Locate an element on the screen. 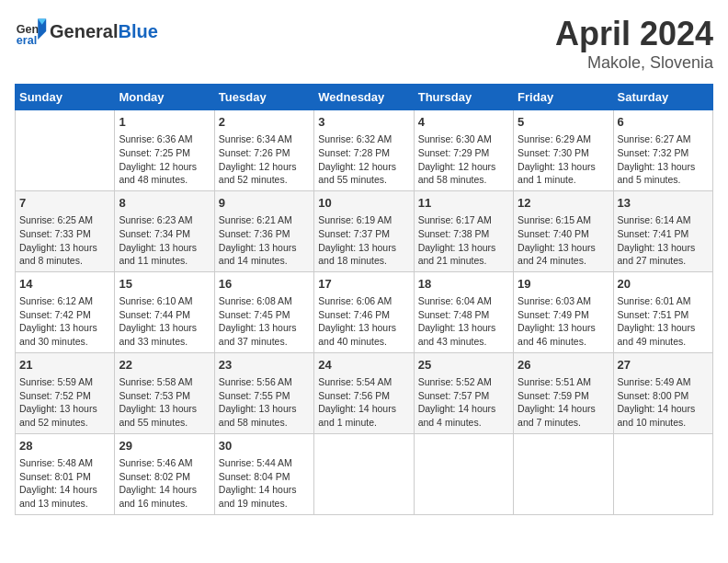 The width and height of the screenshot is (728, 563). day-number: 16 is located at coordinates (265, 284).